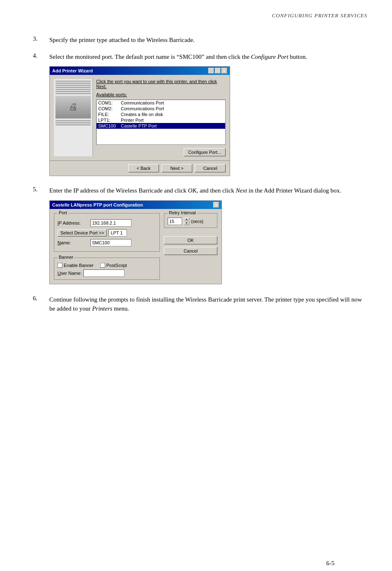 This screenshot has width=392, height=571. I want to click on config-dialog-wrapper: Castelle LANpress PTP port Configuration…, so click(208, 242).